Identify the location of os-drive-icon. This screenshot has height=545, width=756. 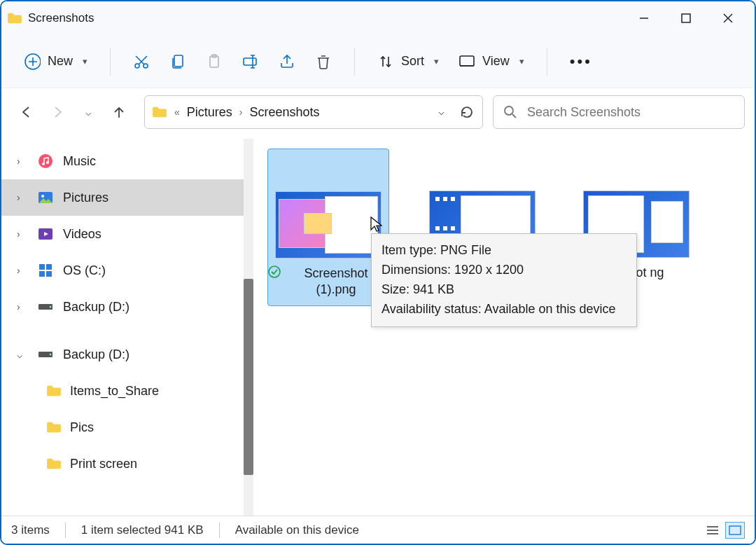
(46, 270).